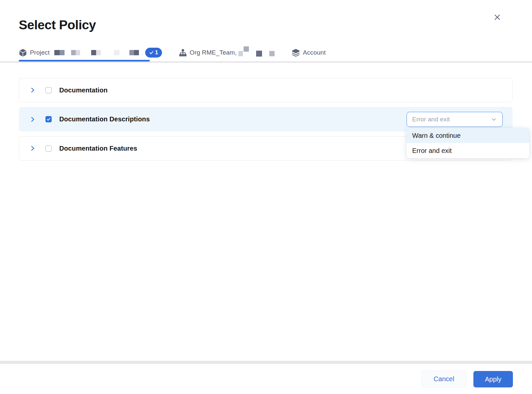 This screenshot has height=394, width=532. I want to click on action-select: Error and exit, so click(455, 119).